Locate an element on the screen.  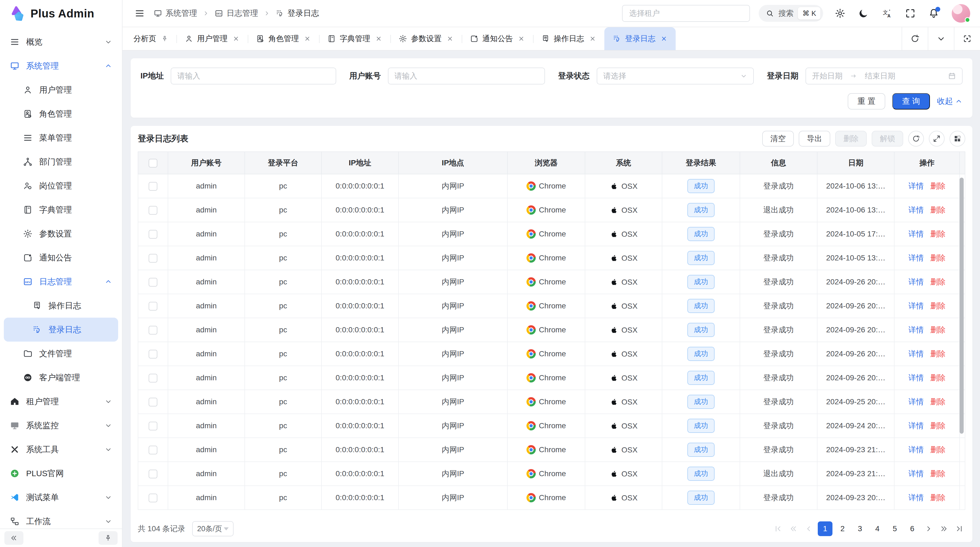
sidebar-item-operation-log: 操作日志 is located at coordinates (61, 305).